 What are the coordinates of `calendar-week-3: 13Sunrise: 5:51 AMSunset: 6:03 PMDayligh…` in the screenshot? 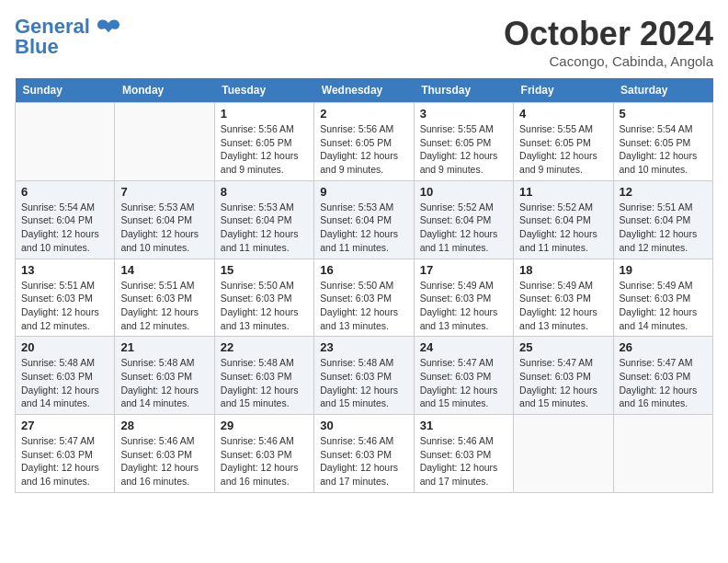 It's located at (364, 298).